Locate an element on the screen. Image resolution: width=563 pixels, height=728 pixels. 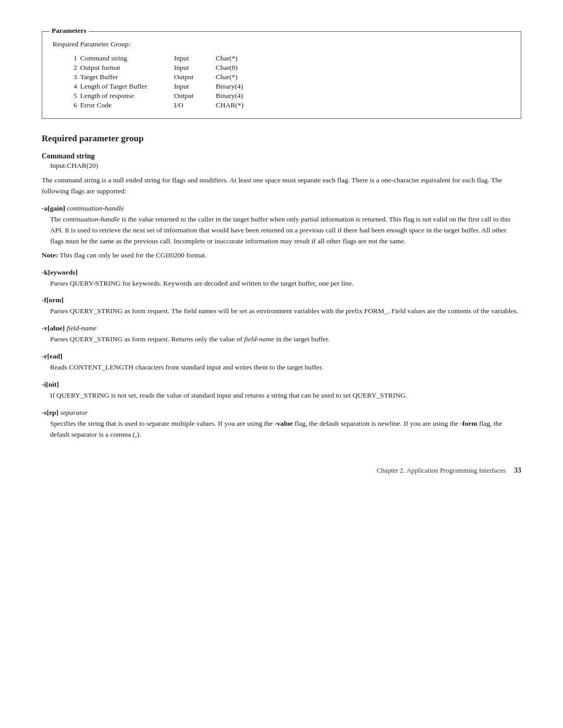
flag-again-note: Note: This flag can only be used for the… is located at coordinates (282, 255).